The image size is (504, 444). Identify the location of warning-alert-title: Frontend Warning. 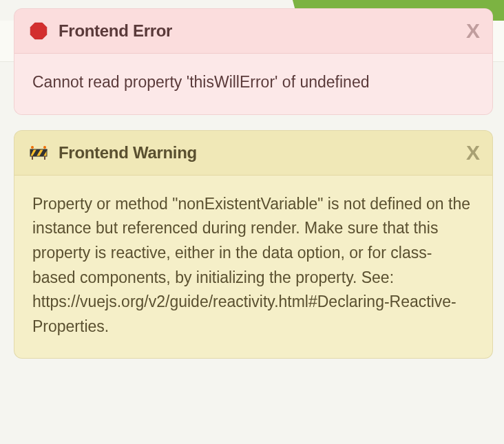
(128, 153).